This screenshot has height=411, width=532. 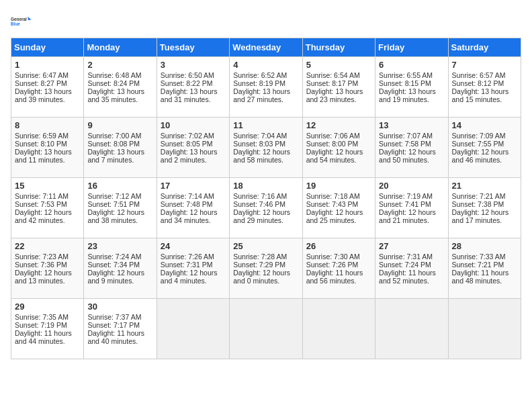 I want to click on daylight-label: Daylight: 12 hours and 58 minutes., so click(x=262, y=156).